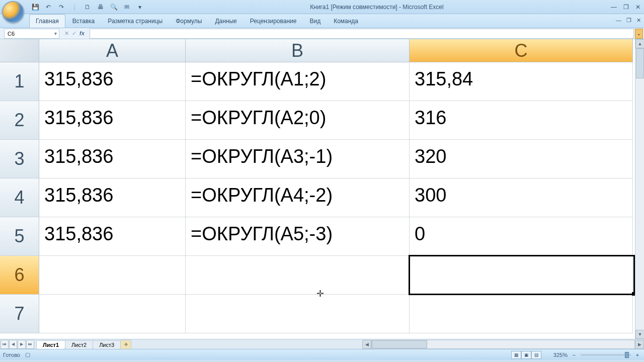 Image resolution: width=644 pixels, height=362 pixels. I want to click on row-header: 6, so click(20, 276).